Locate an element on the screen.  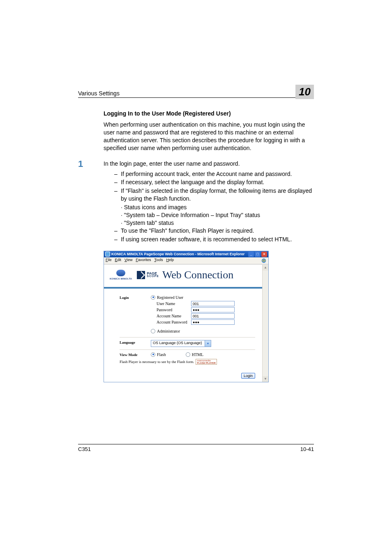
login-section-label: Login is located at coordinates (135, 298).